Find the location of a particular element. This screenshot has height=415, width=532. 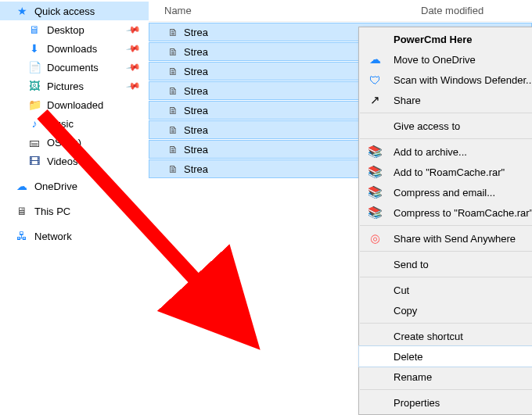

sidebar-item-os-c: 🖴 OS (C:) is located at coordinates (74, 142).